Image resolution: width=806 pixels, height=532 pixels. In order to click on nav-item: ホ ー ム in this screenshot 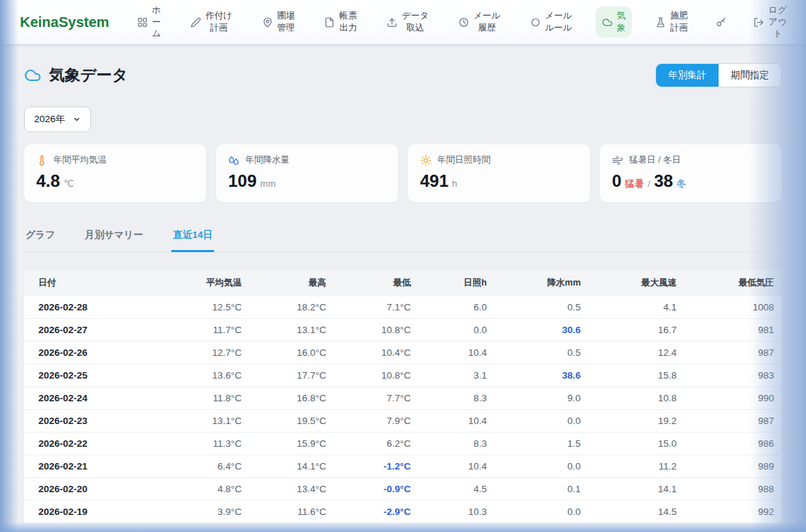, I will do `click(149, 23)`.